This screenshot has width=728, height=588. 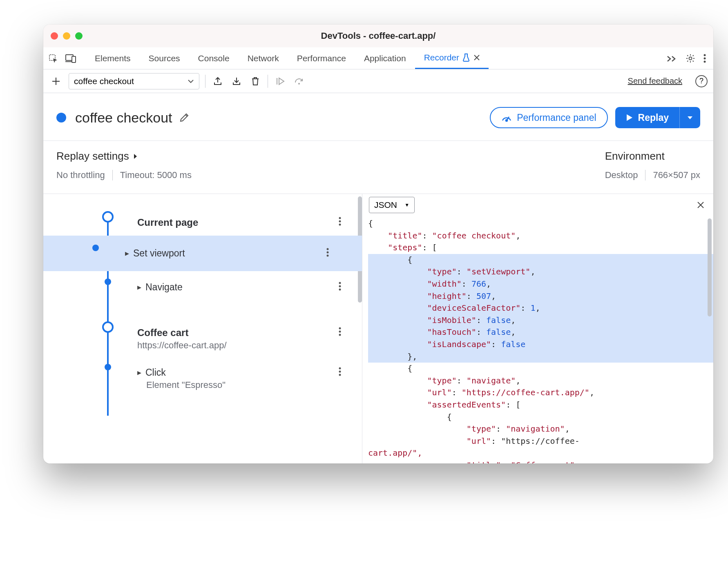 I want to click on tab-application: Application, so click(x=385, y=58).